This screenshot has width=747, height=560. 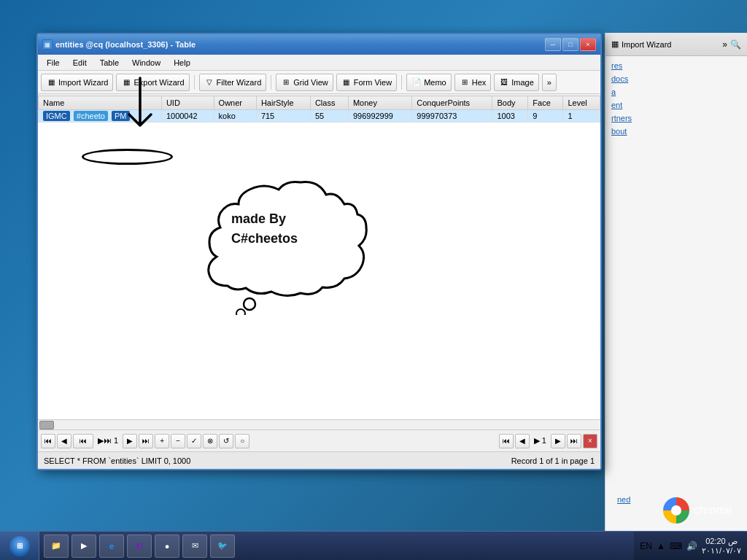 I want to click on nav-prev-btn: ◀, so click(x=64, y=441).